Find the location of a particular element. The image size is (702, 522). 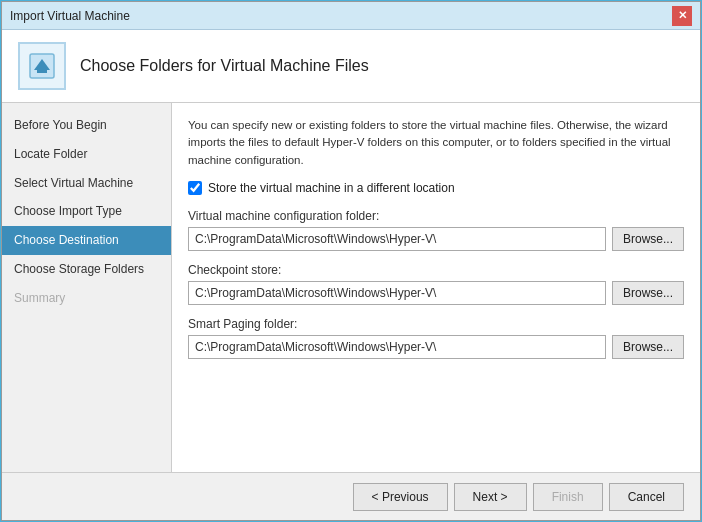

checkpoint-store-field-group: Checkpoint store: Browse... is located at coordinates (436, 284).